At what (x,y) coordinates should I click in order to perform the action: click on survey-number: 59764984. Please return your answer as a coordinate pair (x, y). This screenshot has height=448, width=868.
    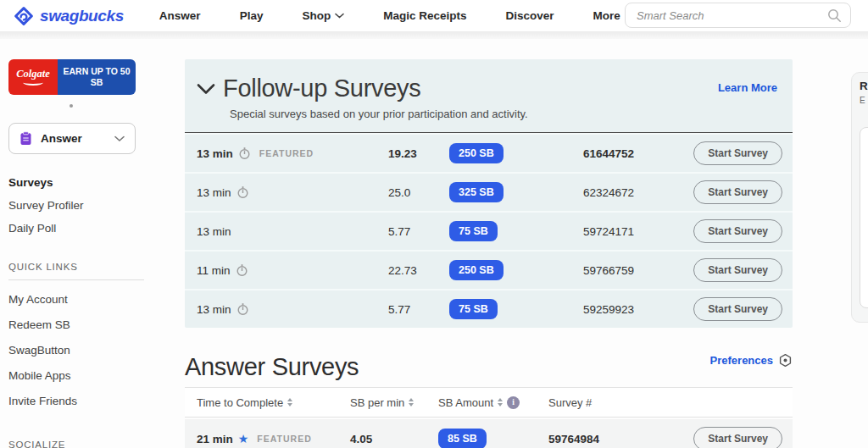
    Looking at the image, I should click on (620, 439).